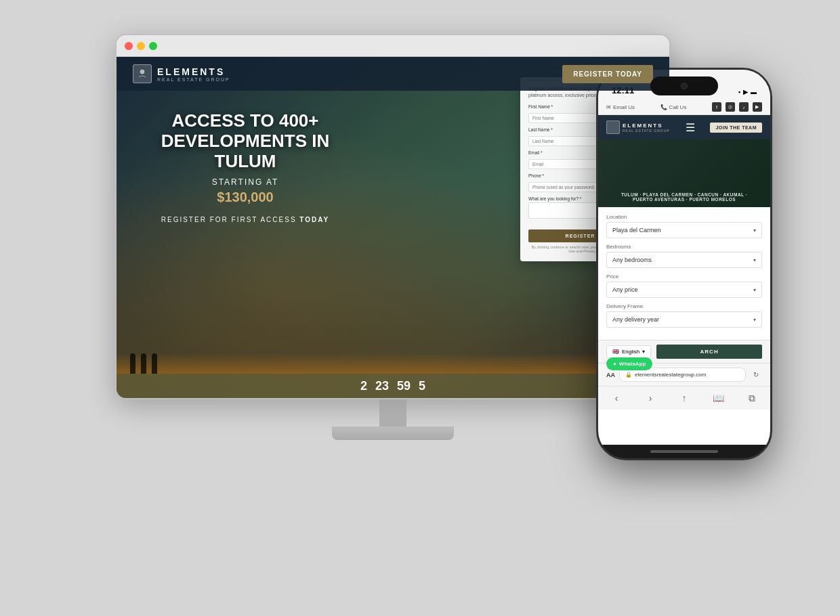 The image size is (840, 616). Describe the element at coordinates (684, 264) in the screenshot. I see `phone-frame: 12:11 ▪ ▶ ▬ ✉ Email Us 📞 Call Us` at that location.